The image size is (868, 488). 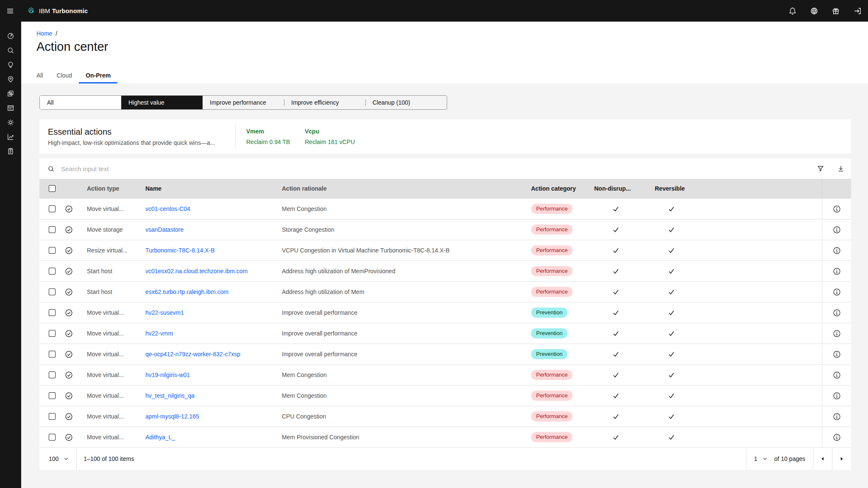 What do you see at coordinates (11, 36) in the screenshot?
I see `sidebar-item-overview` at bounding box center [11, 36].